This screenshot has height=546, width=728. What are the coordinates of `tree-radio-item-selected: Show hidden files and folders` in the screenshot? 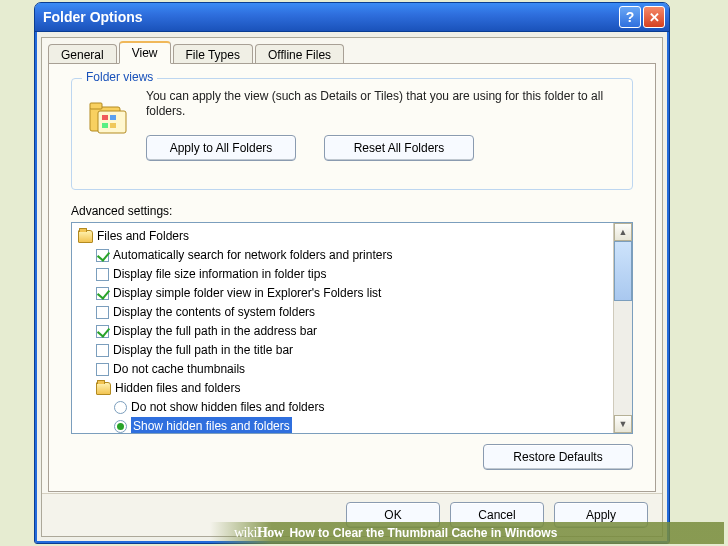 It's located at (346, 425).